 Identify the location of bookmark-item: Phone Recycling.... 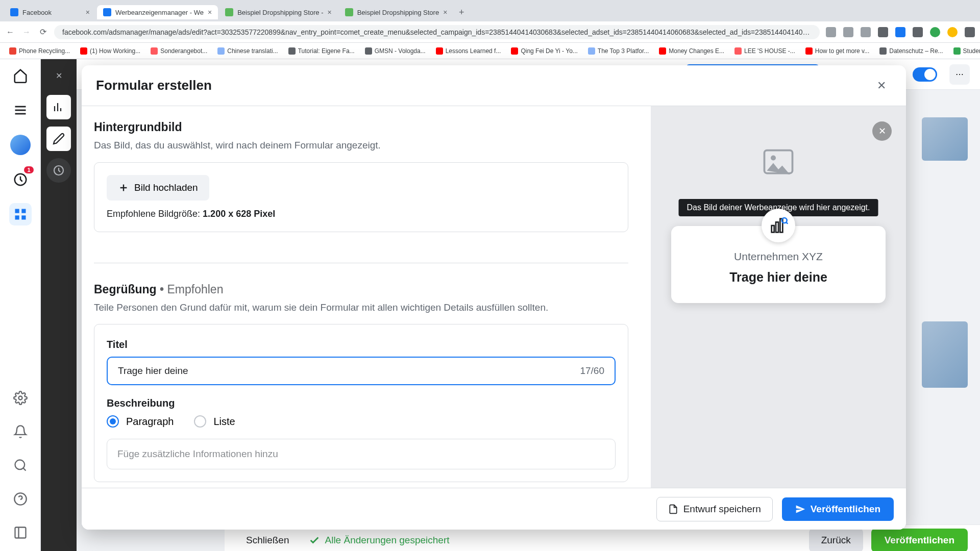
(40, 51).